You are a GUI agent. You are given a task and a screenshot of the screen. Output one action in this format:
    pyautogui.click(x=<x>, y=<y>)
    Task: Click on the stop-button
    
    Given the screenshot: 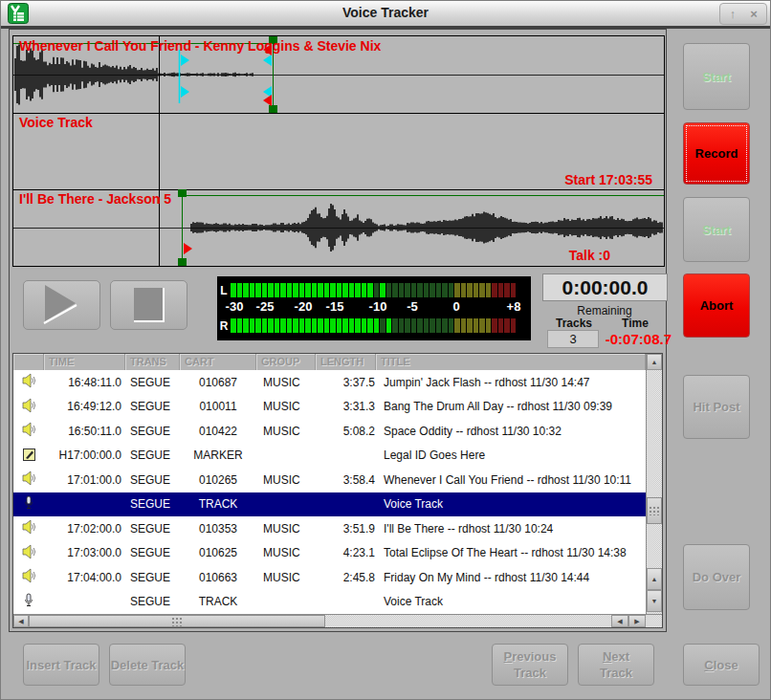 What is the action you would take?
    pyautogui.click(x=149, y=305)
    